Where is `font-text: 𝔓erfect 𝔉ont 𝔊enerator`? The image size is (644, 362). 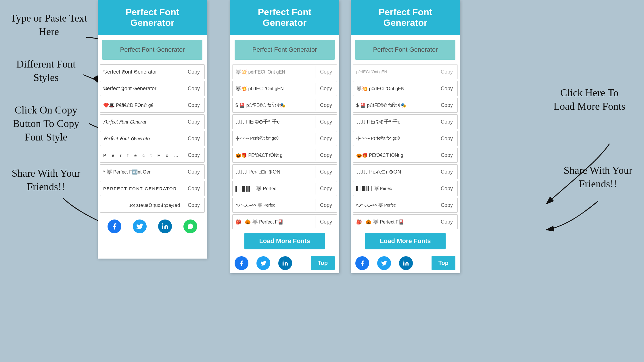 font-text: 𝔓erfect 𝔉ont 𝔊enerator is located at coordinates (141, 72).